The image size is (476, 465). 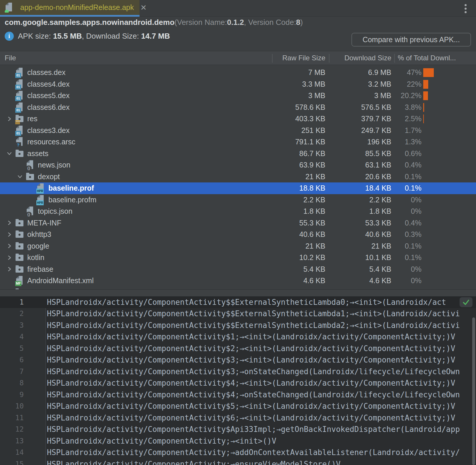 What do you see at coordinates (238, 223) in the screenshot?
I see `table-row: META-INF55.3 KB53.3 KB0.4%` at bounding box center [238, 223].